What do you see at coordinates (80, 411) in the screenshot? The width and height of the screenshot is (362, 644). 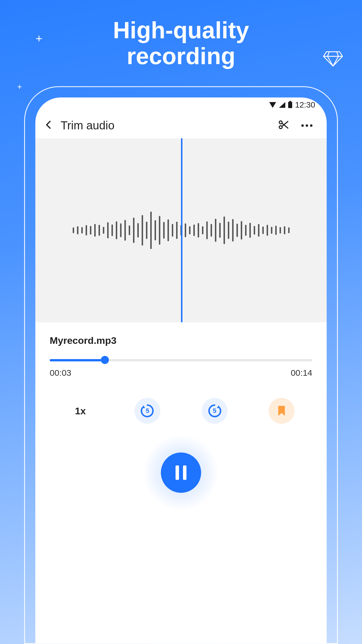 I see `playback-speed-button: 1x` at bounding box center [80, 411].